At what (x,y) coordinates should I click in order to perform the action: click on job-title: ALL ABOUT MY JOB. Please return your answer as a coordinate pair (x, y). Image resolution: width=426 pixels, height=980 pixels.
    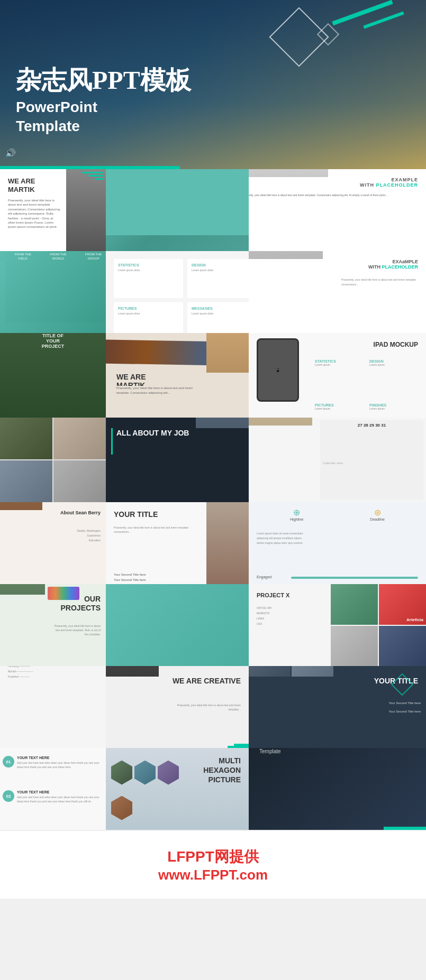
    Looking at the image, I should click on (183, 465).